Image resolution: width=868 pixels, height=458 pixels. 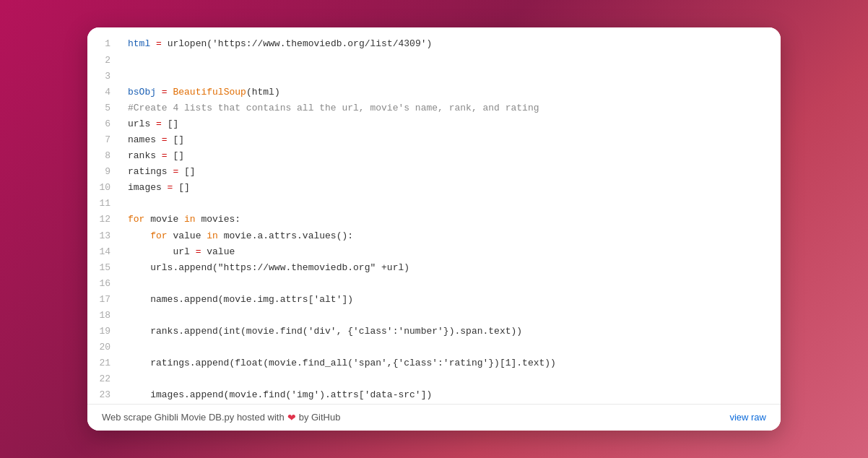 I want to click on view-raw-link: view raw, so click(x=748, y=418).